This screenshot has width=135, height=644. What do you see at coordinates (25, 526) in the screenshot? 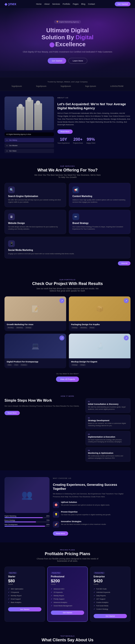
I see `progress-web-fill` at bounding box center [25, 526].